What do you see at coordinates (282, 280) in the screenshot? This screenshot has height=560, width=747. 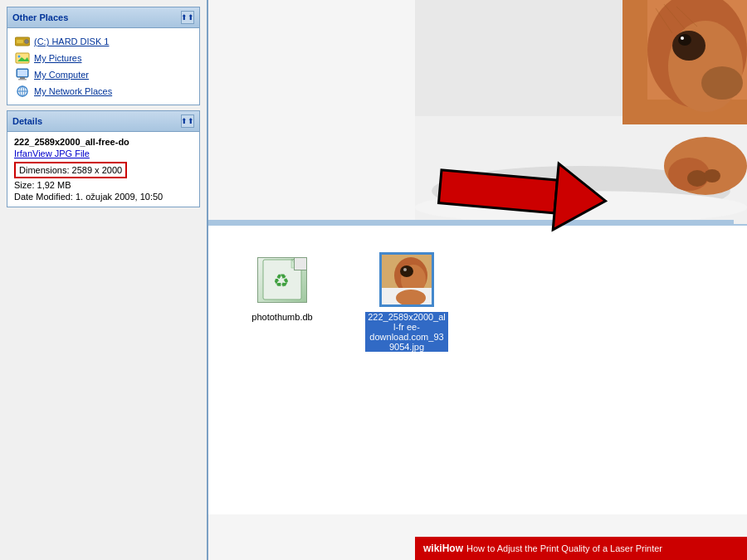 I see `file-icon-db-wrapper: ♻` at bounding box center [282, 280].